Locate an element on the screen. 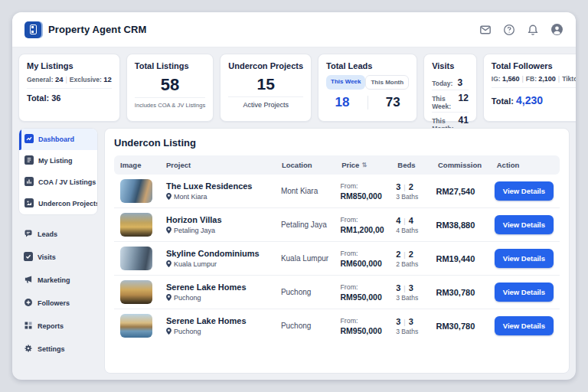 Image resolution: width=588 pixels, height=392 pixels. tab-this-week: This Week is located at coordinates (346, 83).